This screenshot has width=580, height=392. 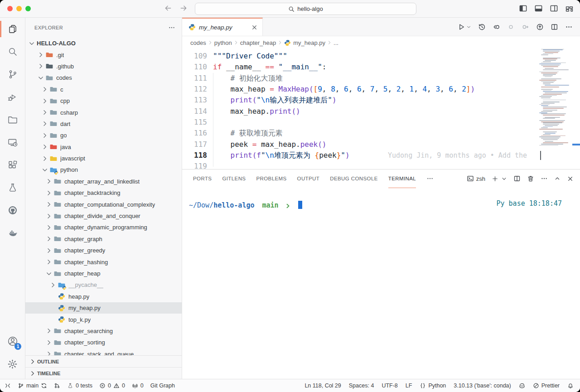 I want to click on more-actions-button, so click(x=569, y=27).